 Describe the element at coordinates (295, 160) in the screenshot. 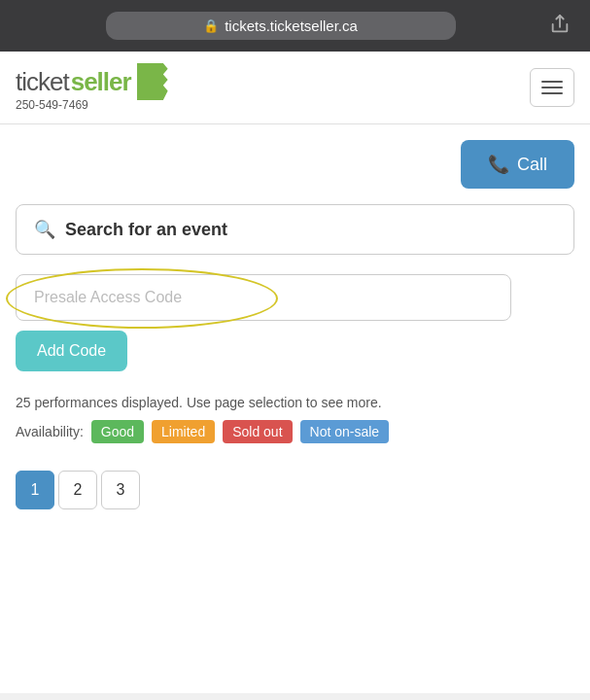

I see `call-section: 📞 Call` at that location.